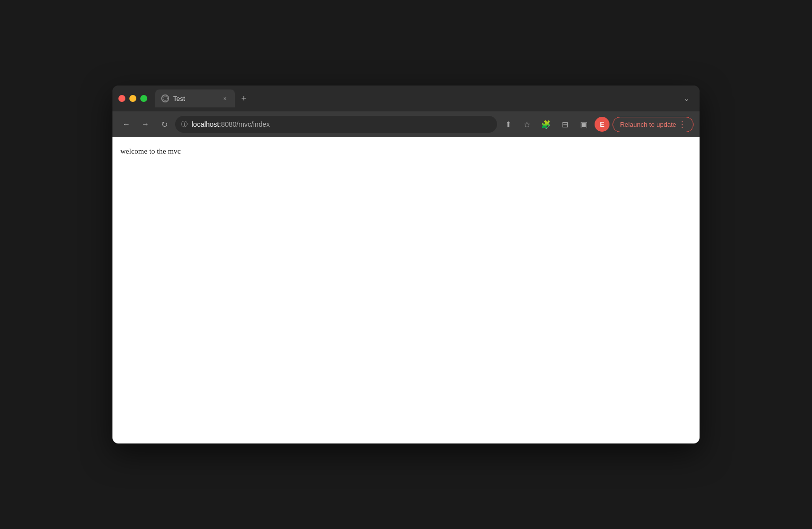 Image resolution: width=812 pixels, height=529 pixels. Describe the element at coordinates (122, 98) in the screenshot. I see `close-button` at that location.